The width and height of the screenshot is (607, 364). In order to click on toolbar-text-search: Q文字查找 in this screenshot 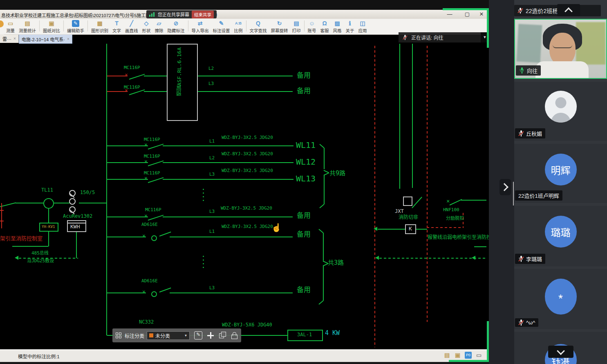, I will do `click(258, 26)`.